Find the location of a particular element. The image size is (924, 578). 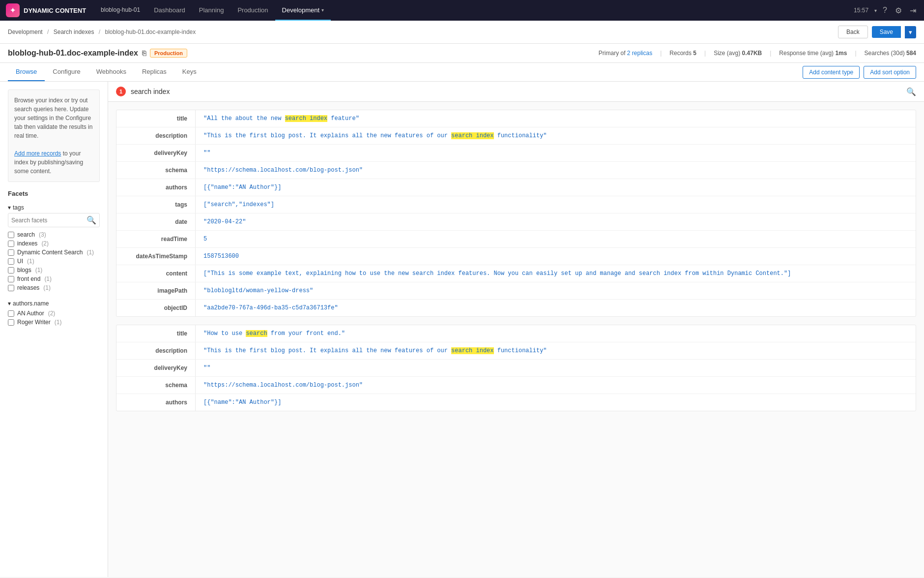

field-label-description: description is located at coordinates (156, 136).